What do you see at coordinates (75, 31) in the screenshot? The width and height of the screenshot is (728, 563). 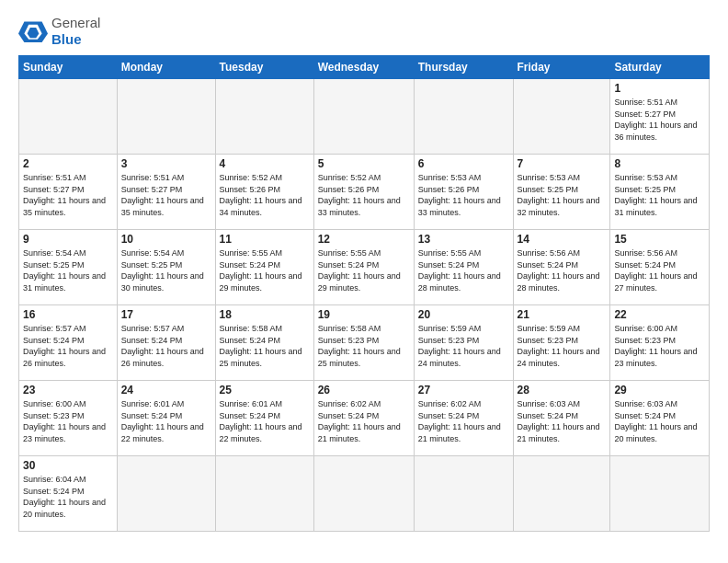 I see `logo-text: General Blue` at bounding box center [75, 31].